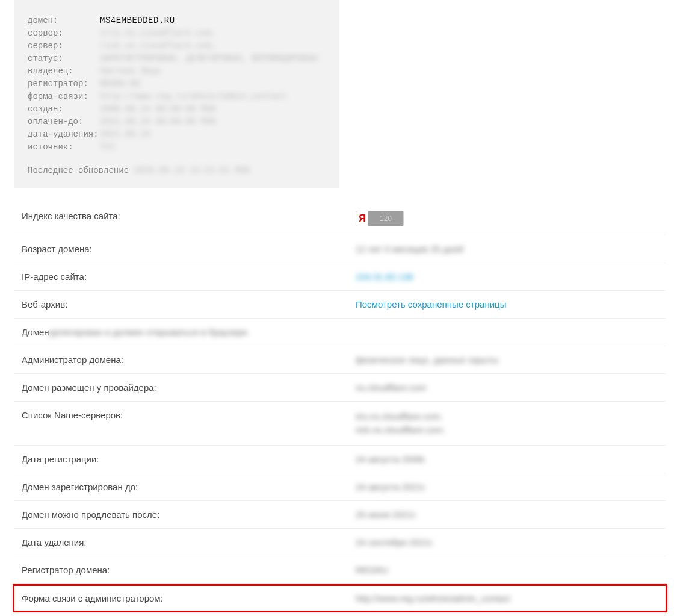  Describe the element at coordinates (189, 305) in the screenshot. I see `detail-label: Веб-архив:` at that location.